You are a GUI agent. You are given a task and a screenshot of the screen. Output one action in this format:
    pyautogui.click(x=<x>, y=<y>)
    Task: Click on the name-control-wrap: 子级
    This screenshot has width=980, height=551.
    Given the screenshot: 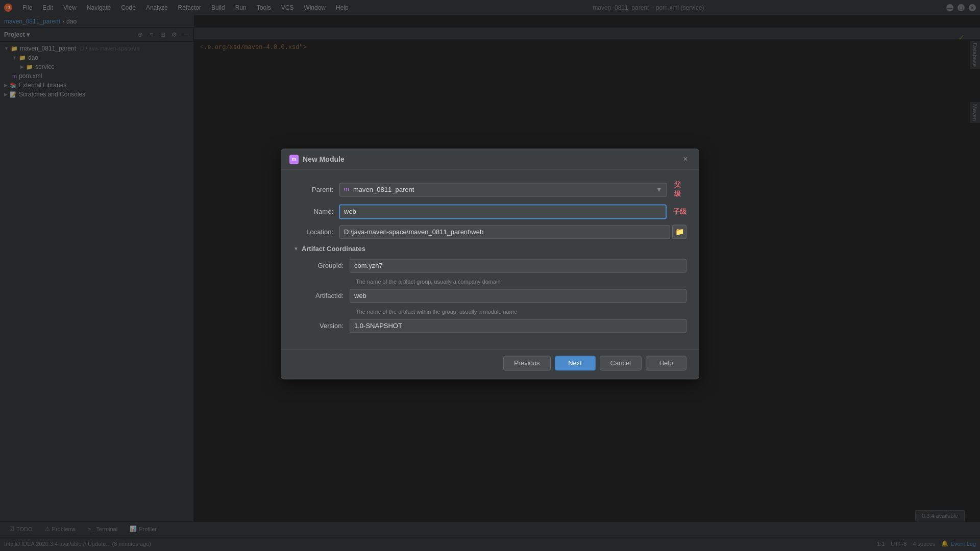 What is the action you would take?
    pyautogui.click(x=513, y=211)
    